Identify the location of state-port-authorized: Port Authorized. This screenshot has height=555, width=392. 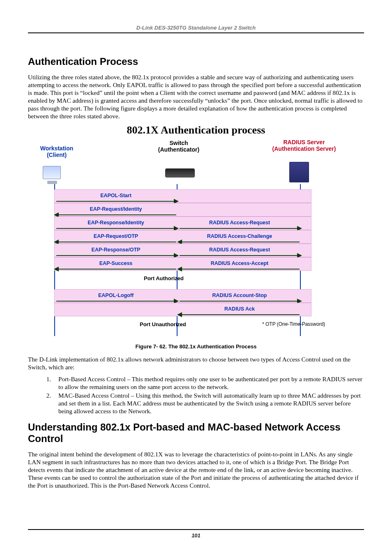
(164, 279).